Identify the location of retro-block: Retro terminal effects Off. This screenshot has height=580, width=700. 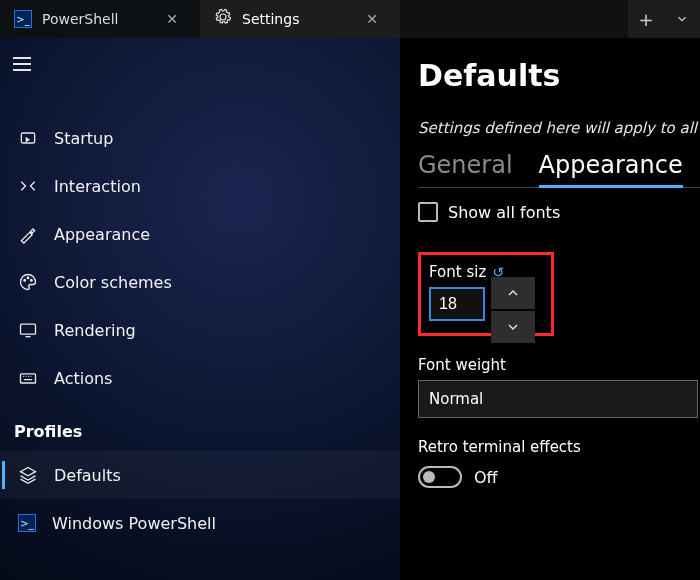
(559, 463).